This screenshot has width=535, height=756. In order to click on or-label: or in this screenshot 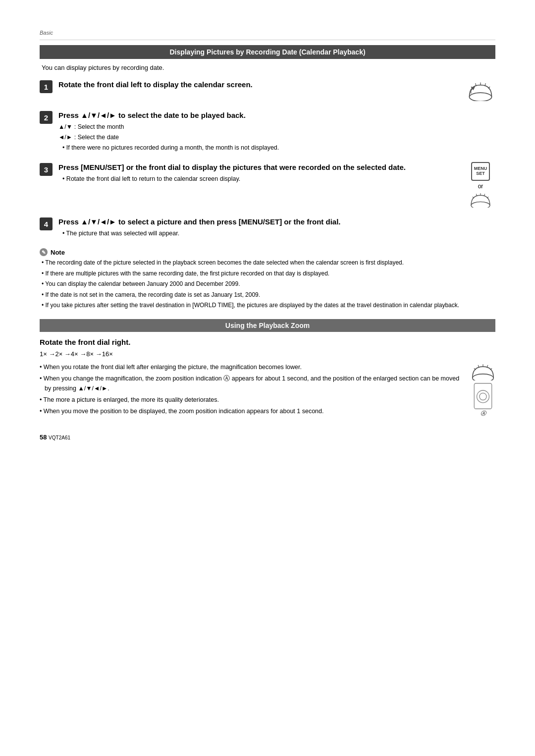, I will do `click(481, 186)`.